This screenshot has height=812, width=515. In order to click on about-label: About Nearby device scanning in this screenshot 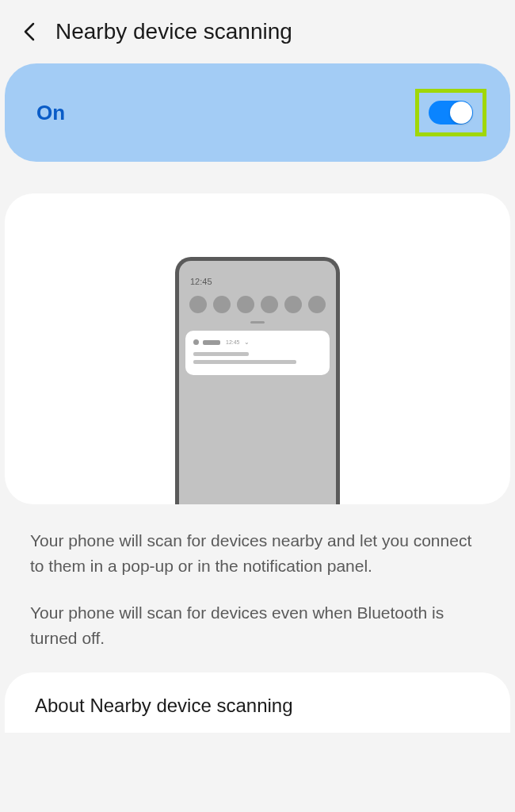, I will do `click(258, 706)`.